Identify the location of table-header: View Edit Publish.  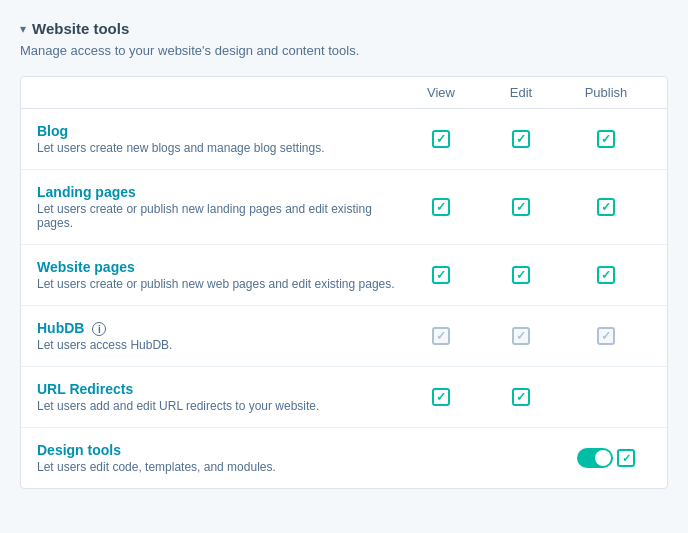
(344, 93).